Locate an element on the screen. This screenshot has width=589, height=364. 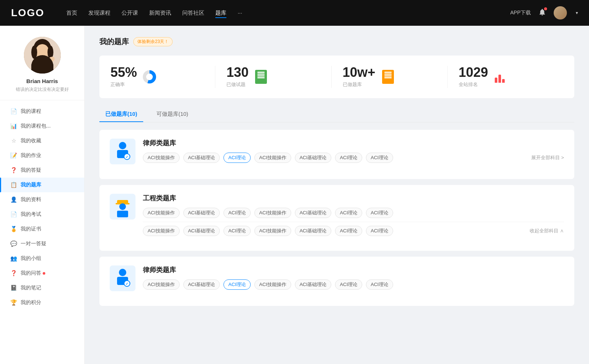
nav-item-qa: 问答社区 is located at coordinates (193, 13).